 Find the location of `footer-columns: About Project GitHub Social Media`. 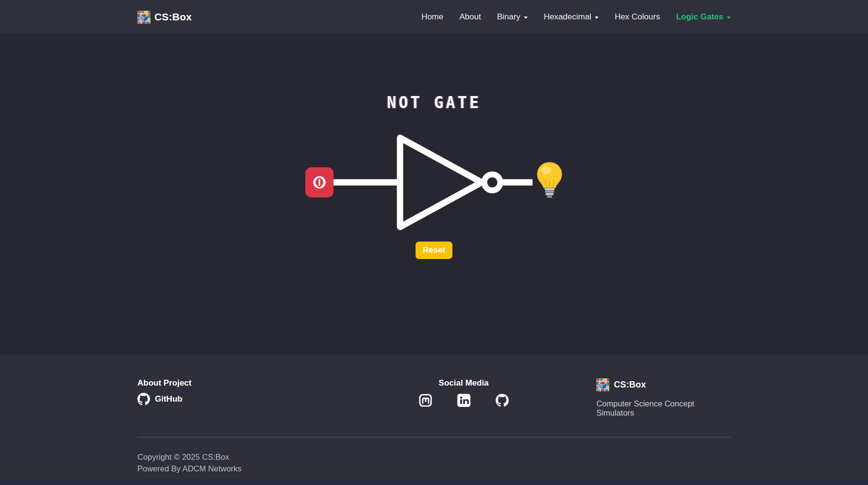

footer-columns: About Project GitHub Social Media is located at coordinates (434, 398).